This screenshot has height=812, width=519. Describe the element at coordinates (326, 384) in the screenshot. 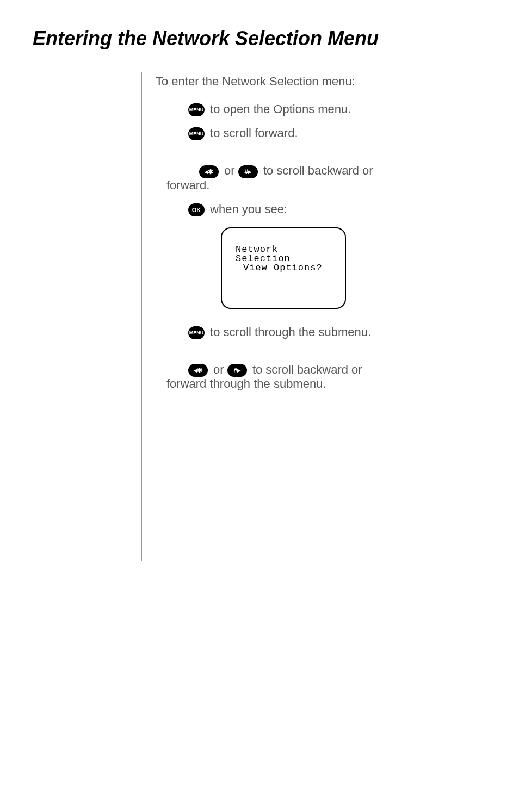

I see `step-text-wrap: forward through the submenu.` at that location.